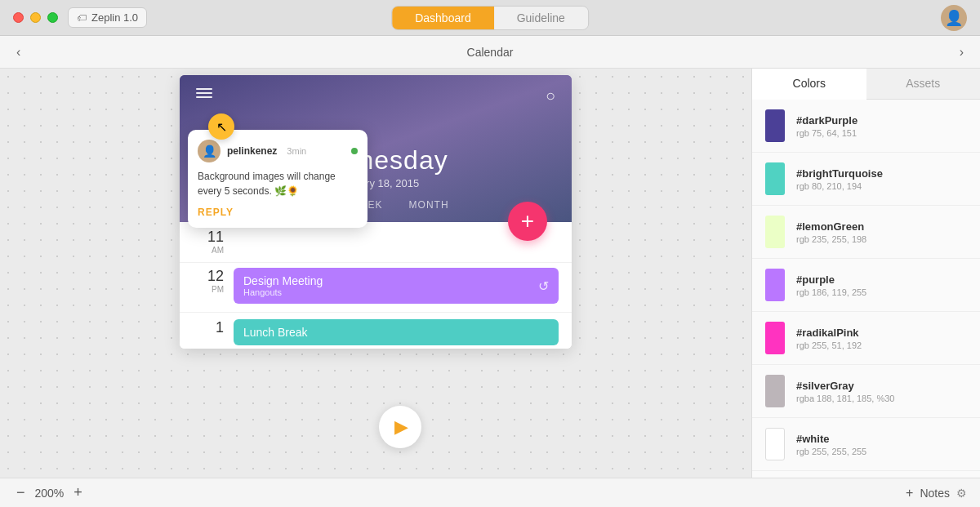  Describe the element at coordinates (866, 126) in the screenshot. I see `color-item-dark-purple: #darkPurplergb 75, 64, 151` at that location.